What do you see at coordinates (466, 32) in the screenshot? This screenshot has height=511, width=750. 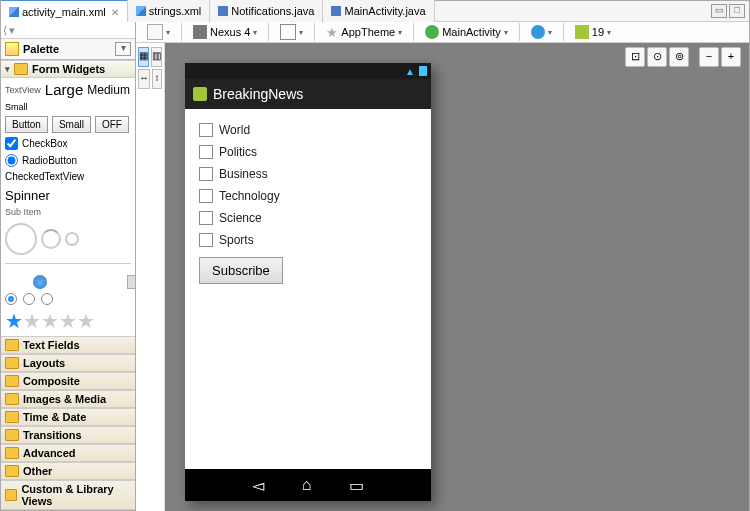 I see `activity-dropdown: MainActivity▾` at bounding box center [466, 32].